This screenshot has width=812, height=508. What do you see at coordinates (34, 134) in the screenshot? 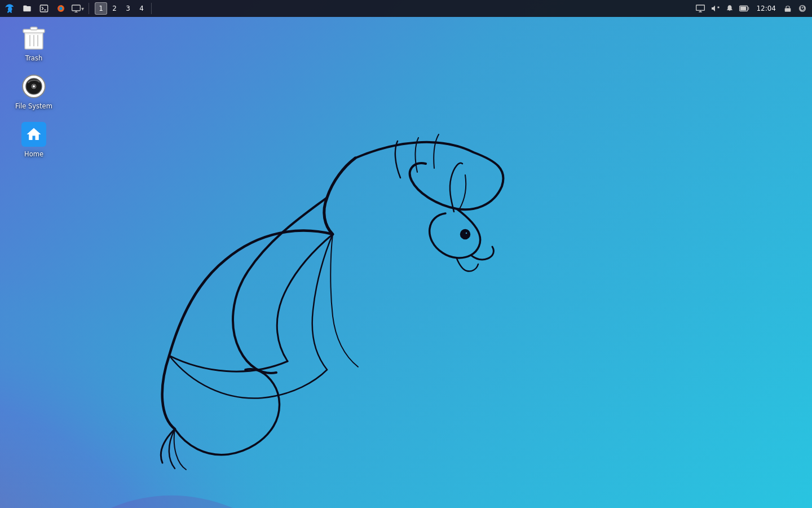
I see `home-icon-image` at bounding box center [34, 134].